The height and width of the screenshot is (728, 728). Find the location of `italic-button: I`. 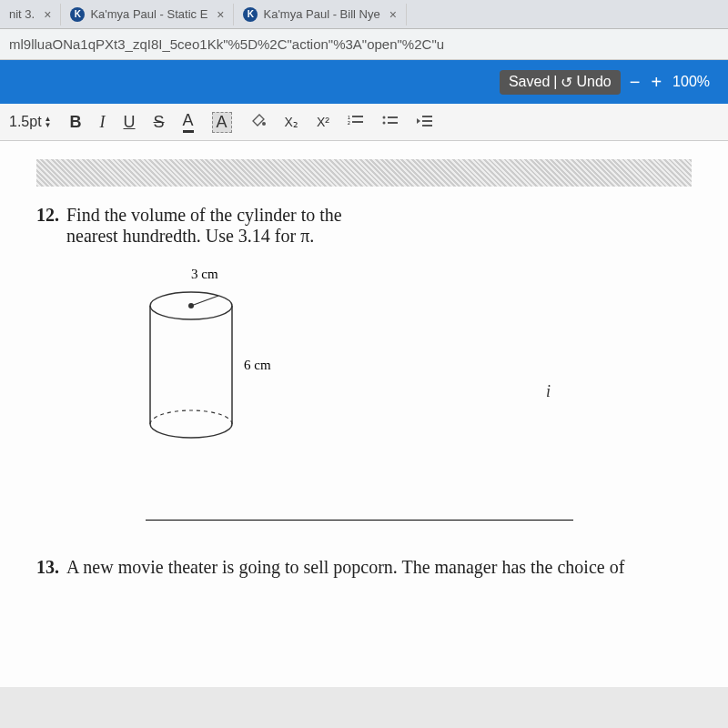

italic-button: I is located at coordinates (103, 122).